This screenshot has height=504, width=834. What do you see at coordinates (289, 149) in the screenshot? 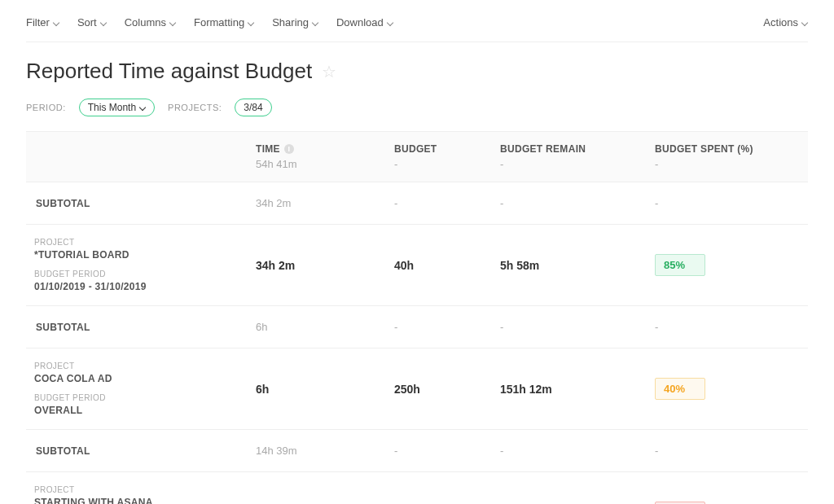
I see `info-icon: i` at bounding box center [289, 149].